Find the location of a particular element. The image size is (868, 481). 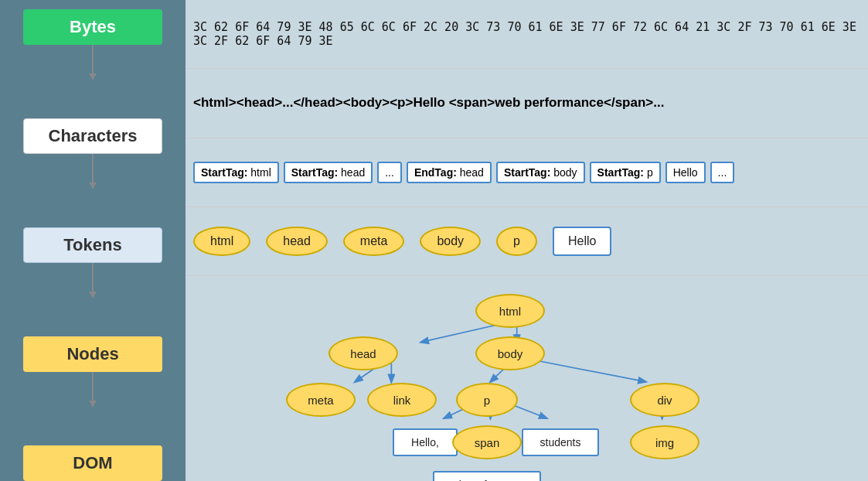

characters-label: Characters is located at coordinates (93, 136).